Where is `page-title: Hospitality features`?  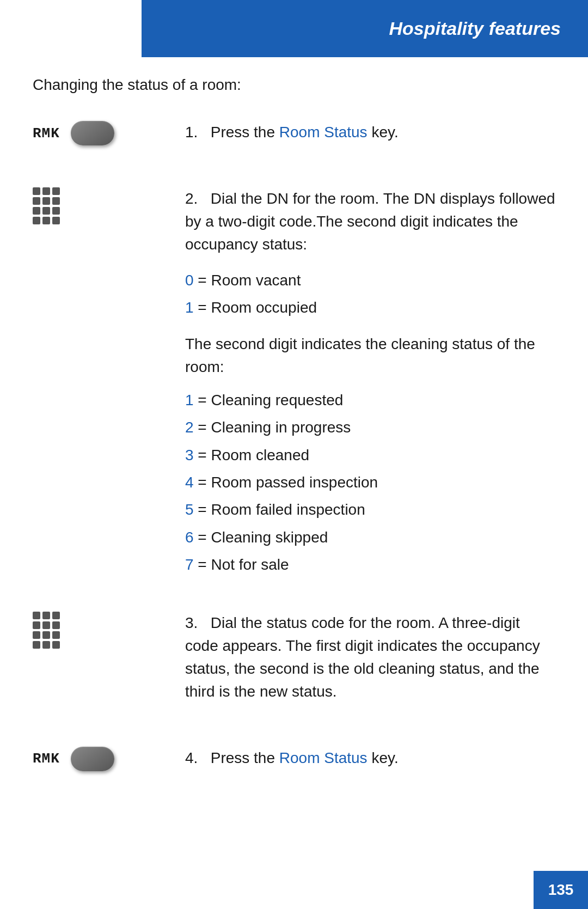 page-title: Hospitality features is located at coordinates (475, 28).